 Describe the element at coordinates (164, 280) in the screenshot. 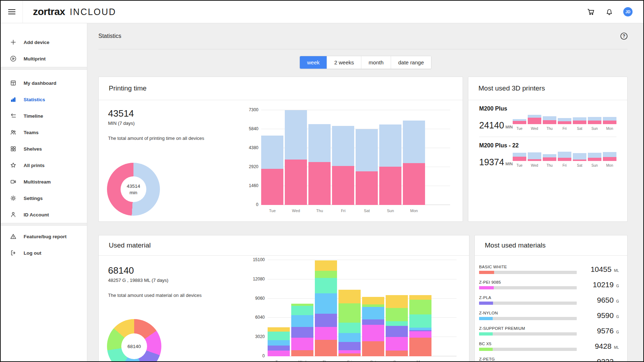

I see `material-unit-line: 48257 G , 19883 ML (7 days)` at that location.